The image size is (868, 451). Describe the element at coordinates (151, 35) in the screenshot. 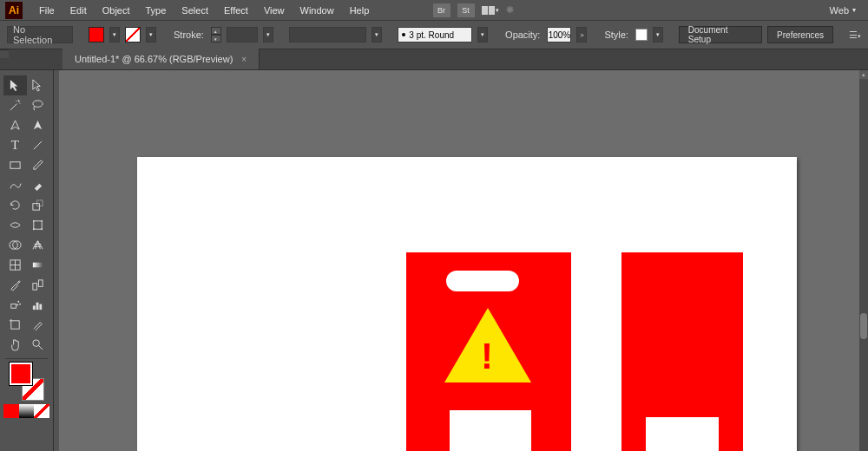

I see `stroke-dropdown: ▾` at that location.